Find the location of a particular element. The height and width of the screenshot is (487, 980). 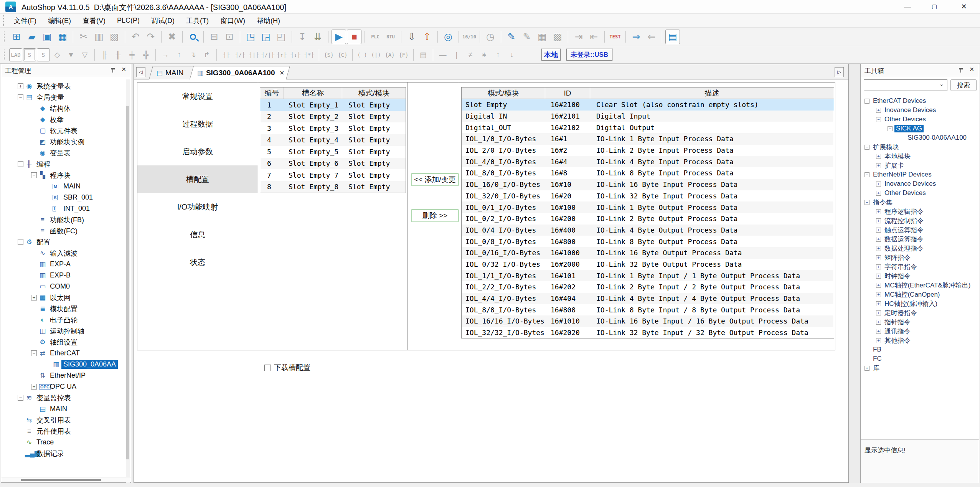

config-nav-item: I/O功能映射 is located at coordinates (198, 207).